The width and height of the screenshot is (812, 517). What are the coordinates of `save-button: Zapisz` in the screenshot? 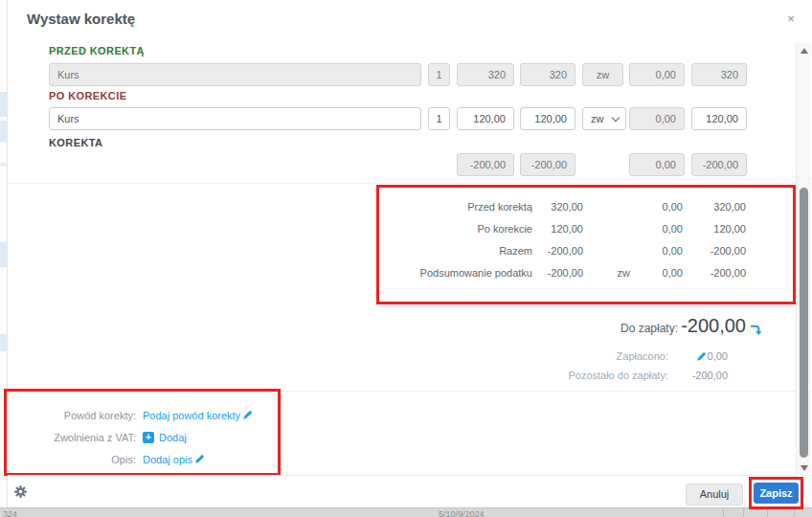 It's located at (776, 493).